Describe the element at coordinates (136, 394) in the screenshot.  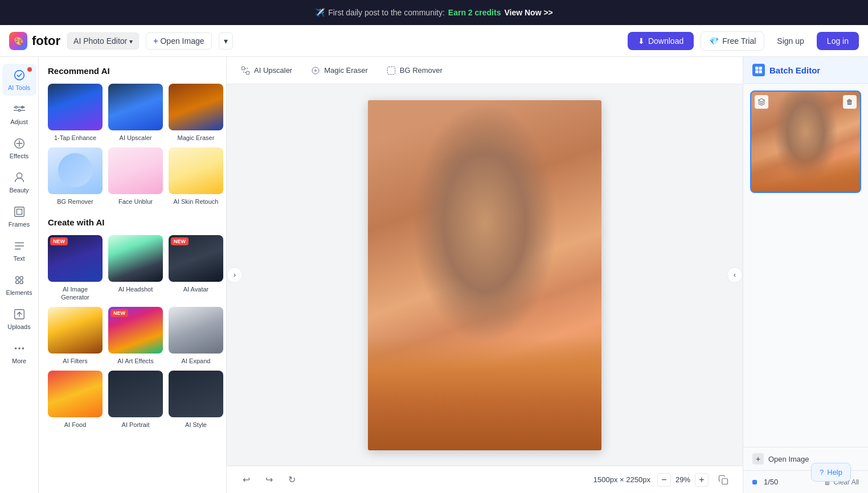
I see `tool-portrait-img` at that location.